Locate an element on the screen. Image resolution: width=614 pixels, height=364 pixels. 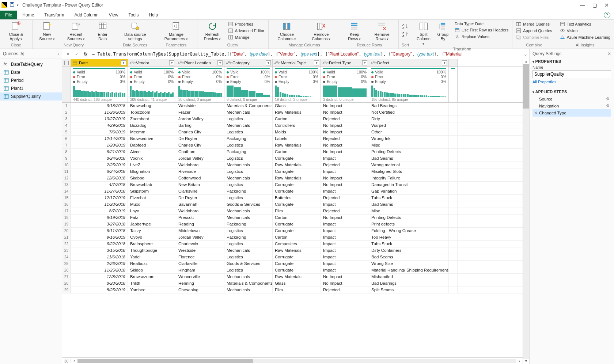
table-row: 98/24/2018VoonixJordan ValleyLogisticsCo… is located at coordinates (292, 159).